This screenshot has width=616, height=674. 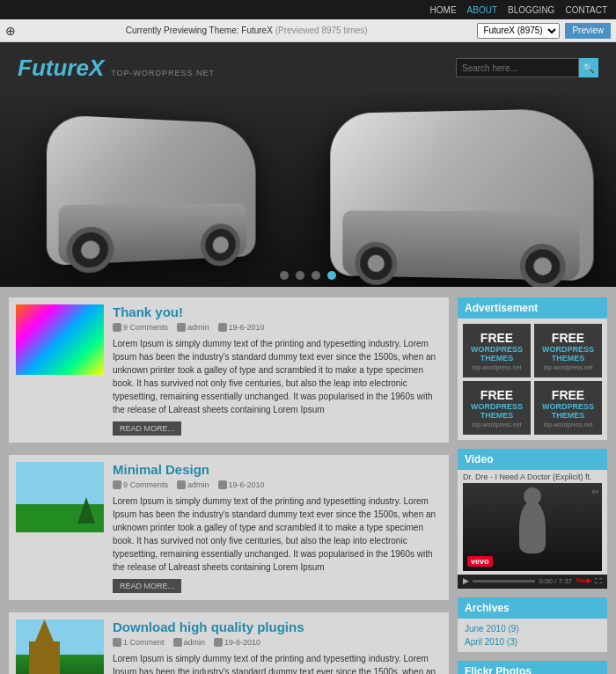 I want to click on video-title-label: Video, so click(x=532, y=459).